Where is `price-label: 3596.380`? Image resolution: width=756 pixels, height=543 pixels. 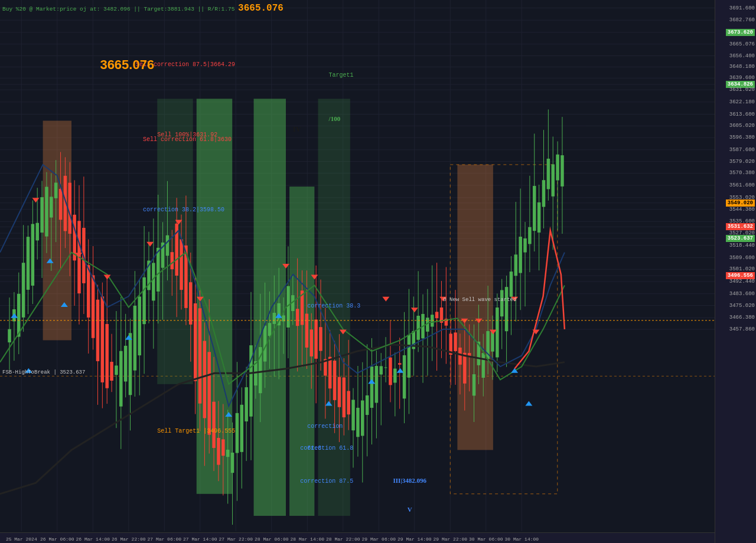 price-label: 3596.380 is located at coordinates (742, 138).